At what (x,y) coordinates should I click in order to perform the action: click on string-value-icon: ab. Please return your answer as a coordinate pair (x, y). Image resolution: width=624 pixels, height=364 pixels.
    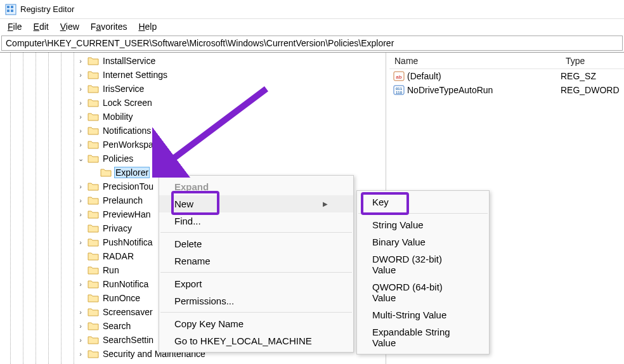
    Looking at the image, I should click on (399, 76).